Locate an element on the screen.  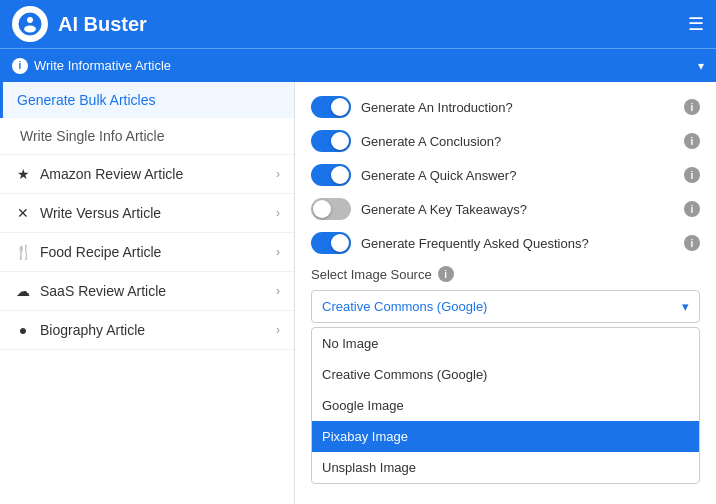
toggle-conclusion is located at coordinates (331, 141).